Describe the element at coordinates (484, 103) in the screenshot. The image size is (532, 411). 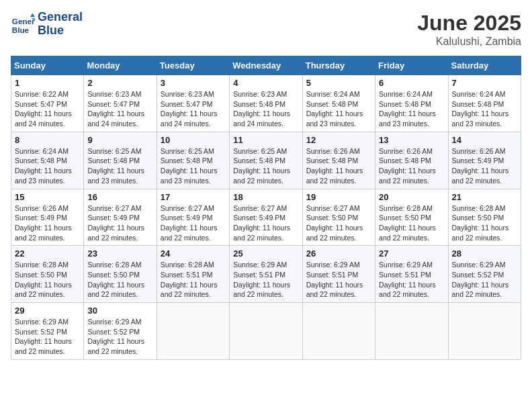
I see `table-row: 7Sunrise: 6:24 AM Sunset: 5:48 PM Daylig…` at that location.